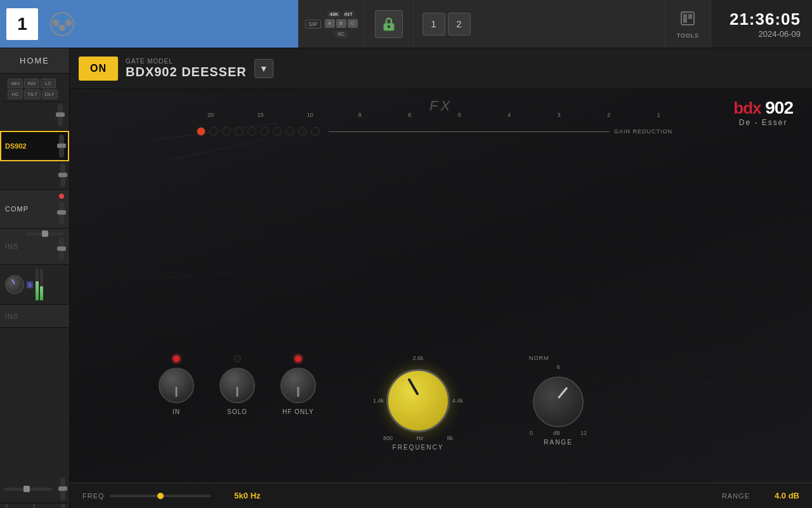 This screenshot has width=812, height=508. What do you see at coordinates (62, 24) in the screenshot?
I see `channel-icon` at bounding box center [62, 24].